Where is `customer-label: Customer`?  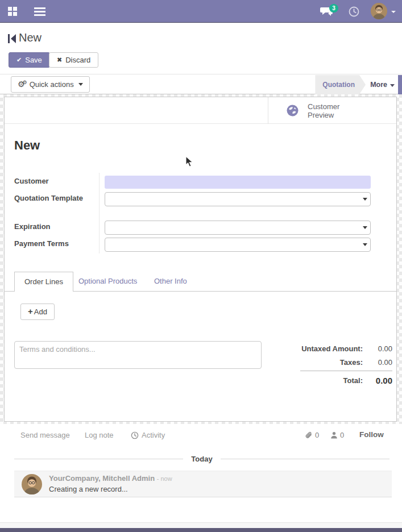 customer-label: Customer is located at coordinates (56, 181).